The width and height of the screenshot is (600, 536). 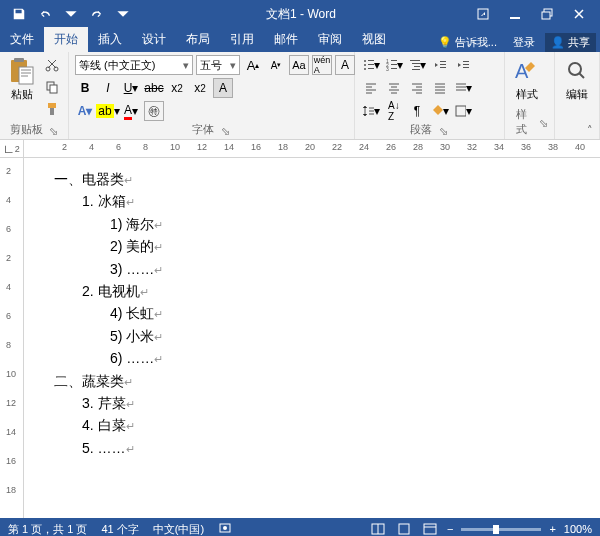 What do you see at coordinates (52, 87) in the screenshot?
I see `copy-button` at bounding box center [52, 87].